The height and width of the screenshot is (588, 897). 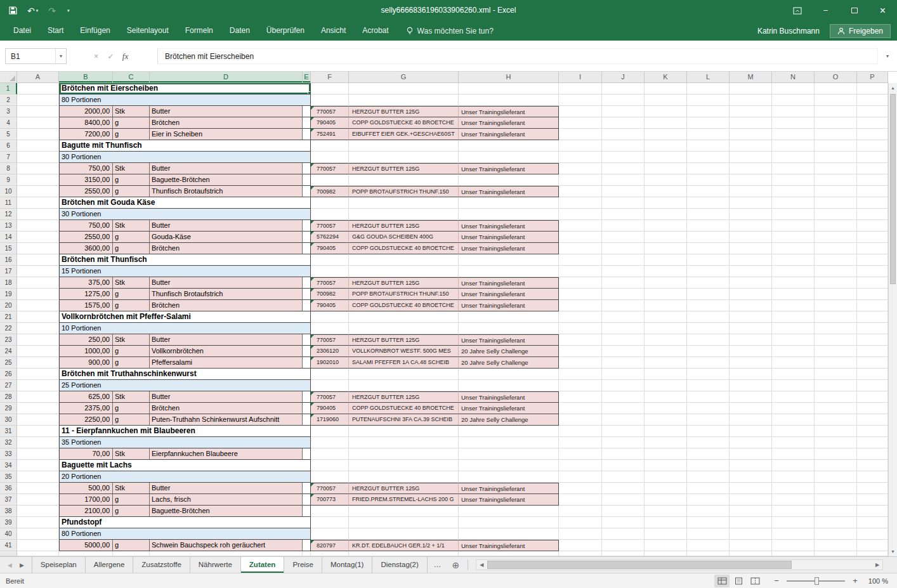 I want to click on row-header-3: 3, so click(x=9, y=112).